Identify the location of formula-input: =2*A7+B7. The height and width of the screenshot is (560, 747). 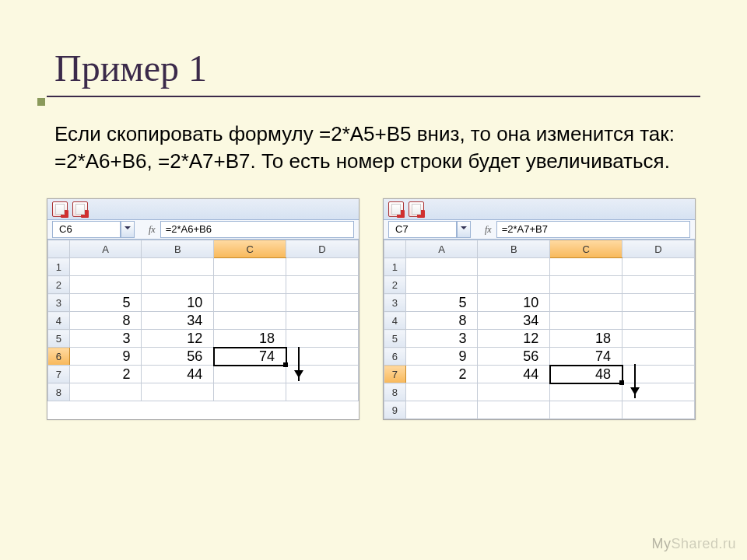
(593, 229).